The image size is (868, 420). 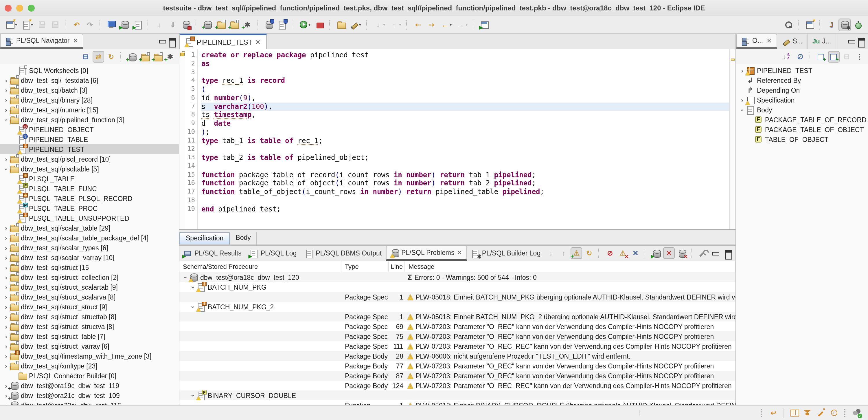 I want to click on tree-item-dbw-test-sql-scalar-types-6: ›!dbw_test_sql/scalar_types [6], so click(x=90, y=248).